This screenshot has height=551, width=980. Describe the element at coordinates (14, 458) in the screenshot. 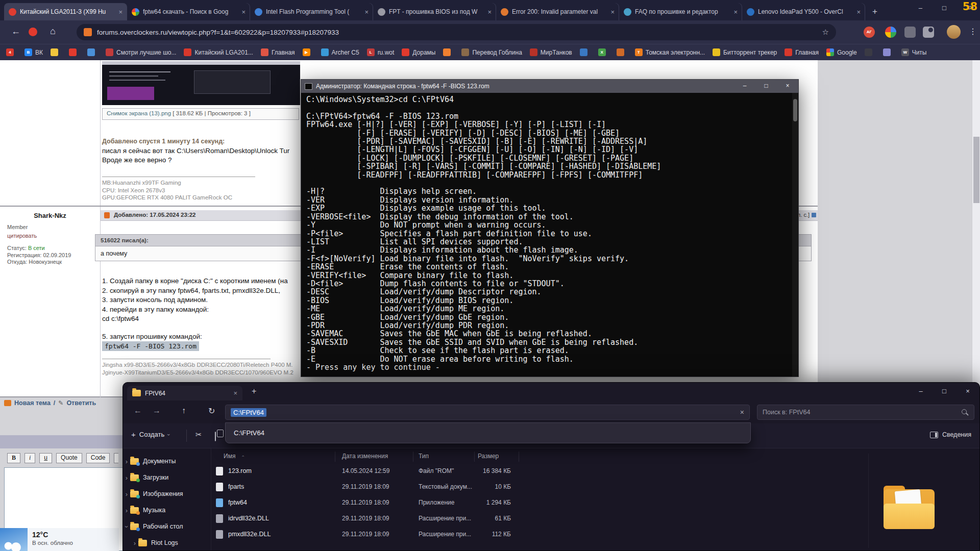

I see `bold-button: B` at that location.